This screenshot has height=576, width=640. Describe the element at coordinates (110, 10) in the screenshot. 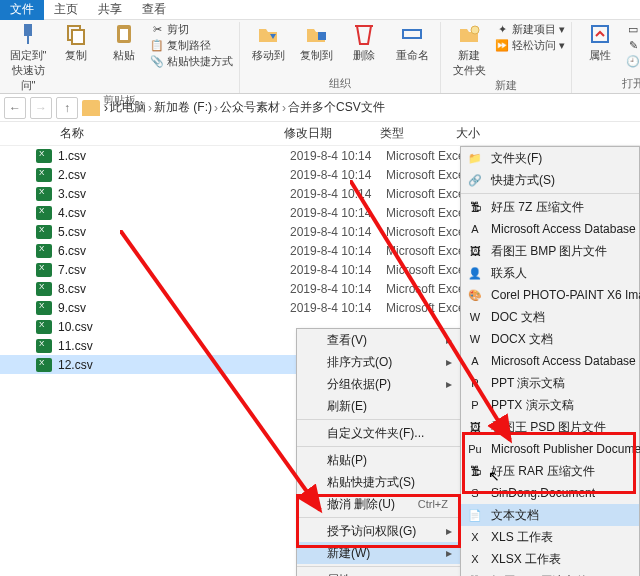

I see `tab-share: 共享` at that location.